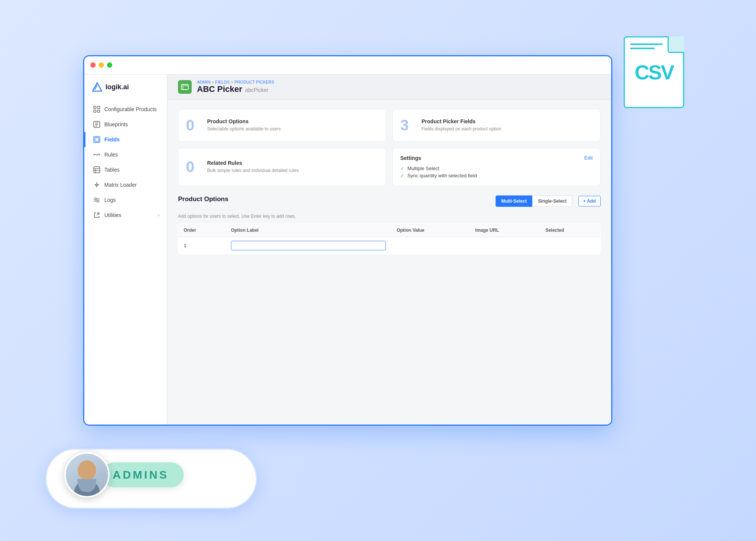 This screenshot has height=541, width=756. Describe the element at coordinates (254, 82) in the screenshot. I see `breadcrumb-product-pickers: PRODUCT PICKERS` at that location.